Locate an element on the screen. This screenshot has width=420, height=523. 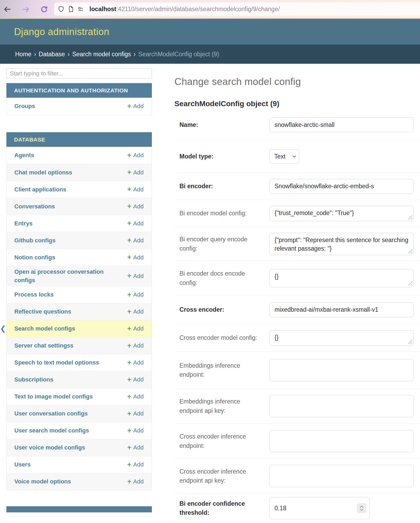
add-link-open-ai-processor-conversation-configs: +Add is located at coordinates (135, 276).